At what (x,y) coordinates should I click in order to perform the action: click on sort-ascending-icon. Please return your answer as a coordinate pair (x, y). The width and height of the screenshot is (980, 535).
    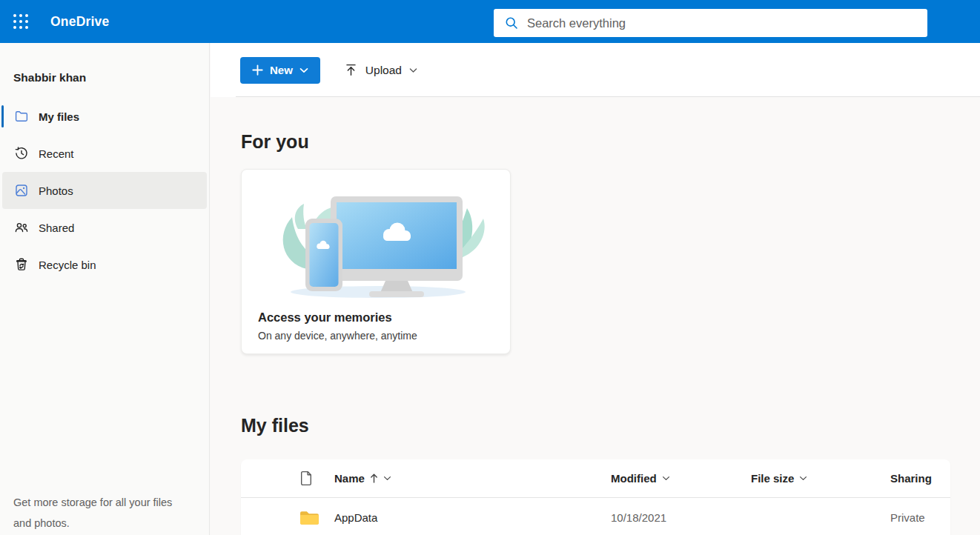
    Looking at the image, I should click on (374, 479).